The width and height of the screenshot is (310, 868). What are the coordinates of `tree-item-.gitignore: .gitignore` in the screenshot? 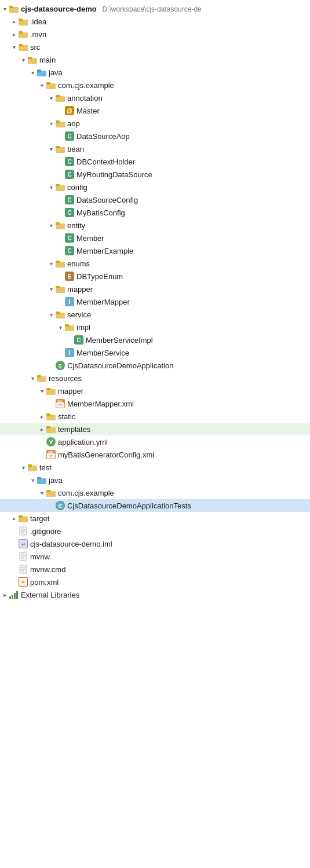 It's located at (155, 531).